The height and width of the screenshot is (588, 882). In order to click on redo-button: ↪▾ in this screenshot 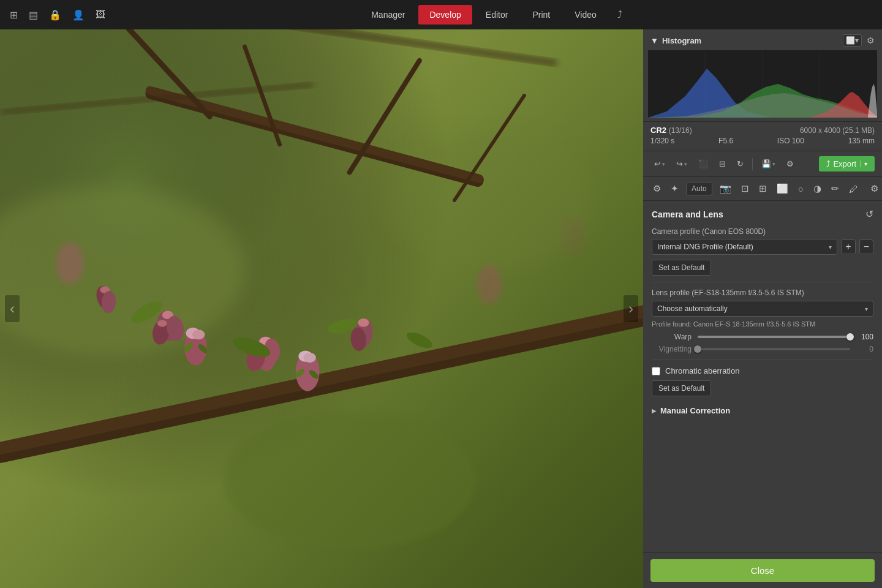, I will do `click(682, 164)`.